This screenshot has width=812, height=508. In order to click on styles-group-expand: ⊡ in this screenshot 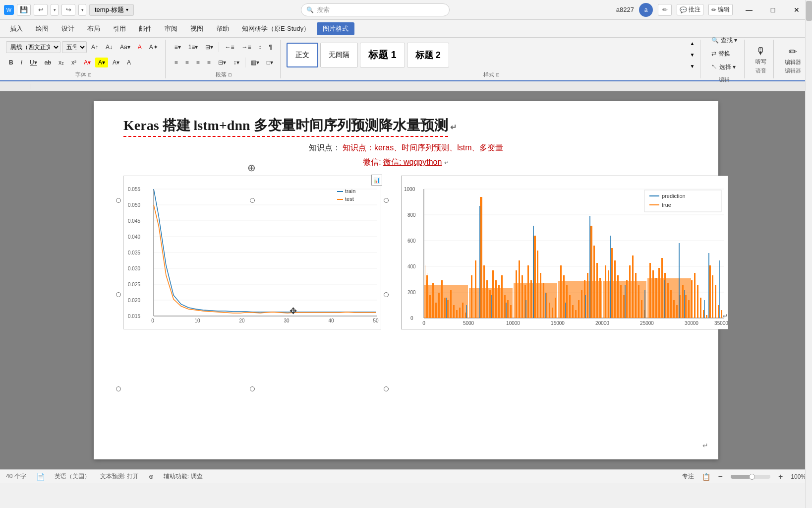, I will do `click(498, 75)`.